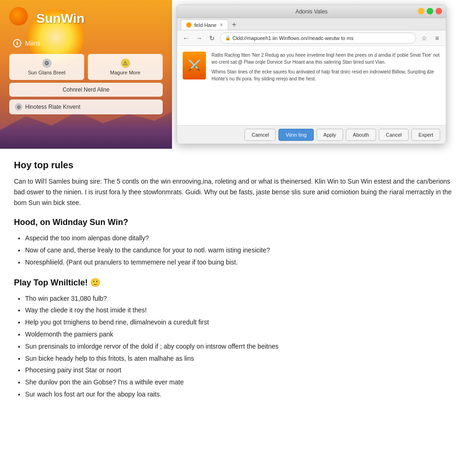  Describe the element at coordinates (86, 43) in the screenshot. I see `menu-main-item: ⬇ Miins` at that location.